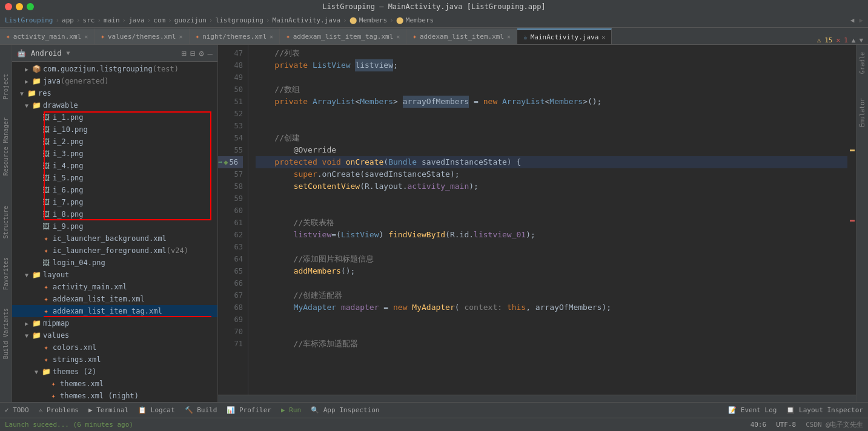 This screenshot has width=868, height=431. What do you see at coordinates (115, 117) in the screenshot?
I see `tree-item-i1: 🖼 i_1.png` at bounding box center [115, 117].